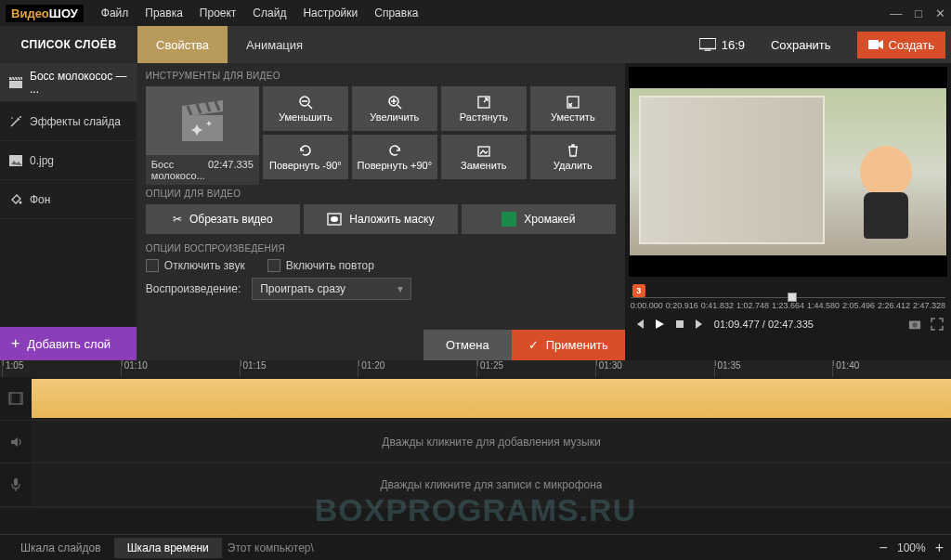 The image size is (951, 560). What do you see at coordinates (16, 442) in the screenshot?
I see `track-icons` at bounding box center [16, 442].